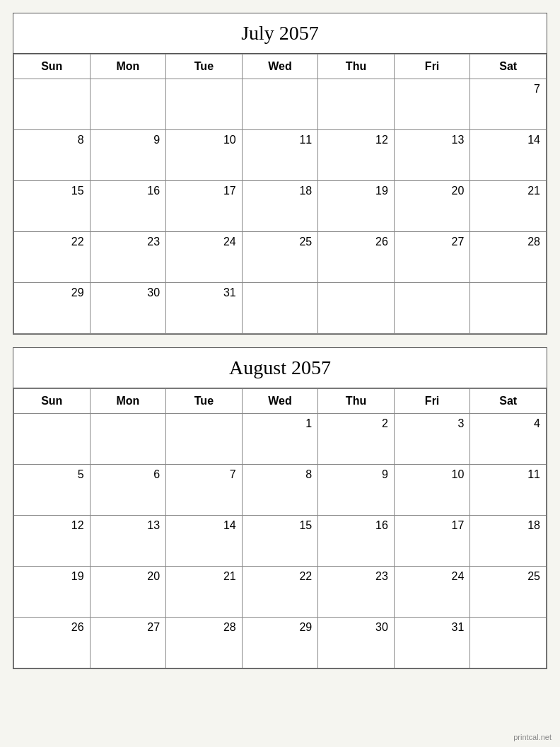 The image size is (560, 747). I want to click on table-row: 1, so click(280, 439).